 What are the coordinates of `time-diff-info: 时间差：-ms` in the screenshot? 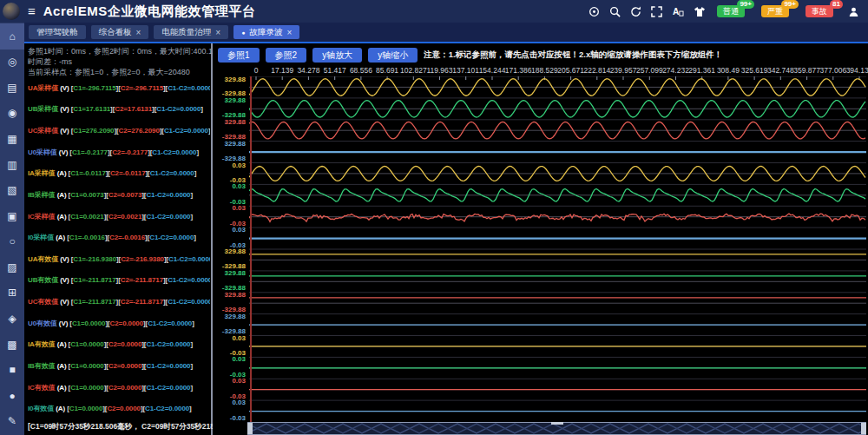 It's located at (119, 62).